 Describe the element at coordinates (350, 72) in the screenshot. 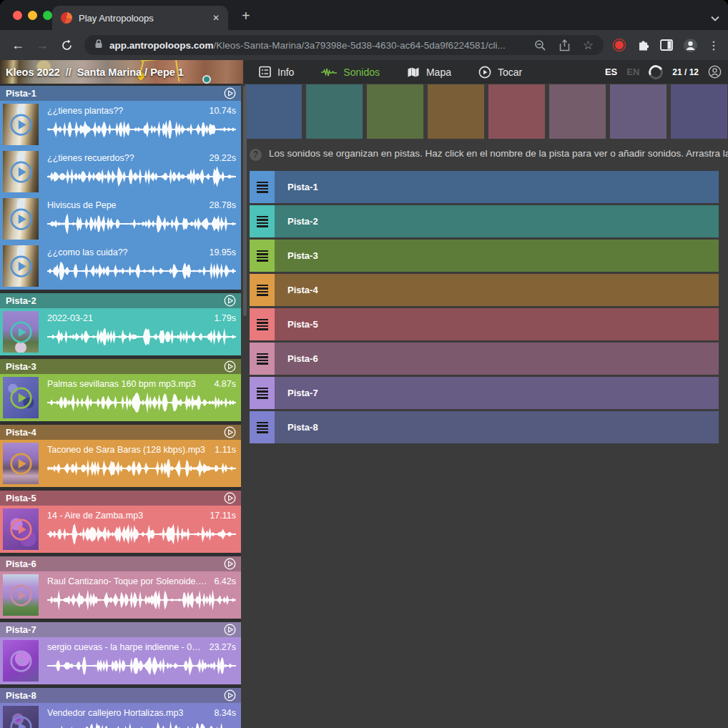

I see `tab-sonidos: Sonidos` at that location.